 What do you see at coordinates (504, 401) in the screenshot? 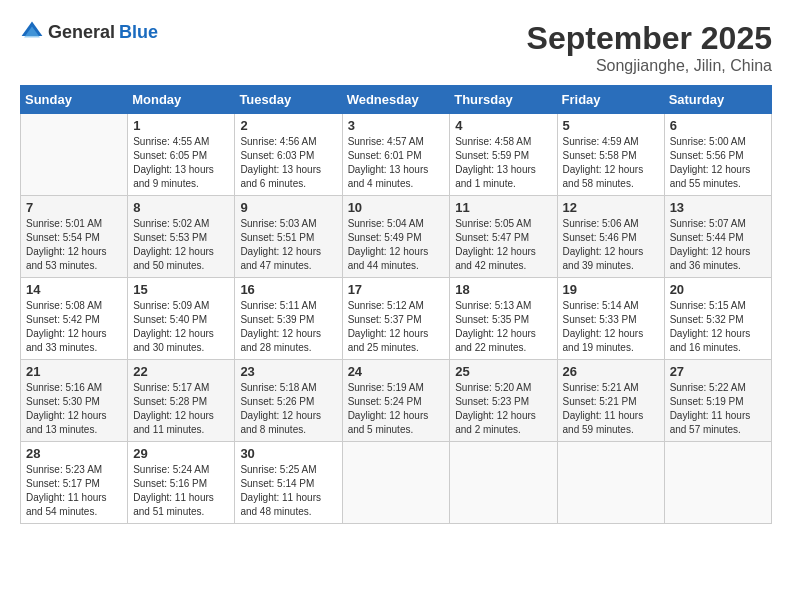
I see `calendar-cell: 25Sunrise: 5:20 AM Sunset: 5:23 PM Dayli…` at bounding box center [504, 401].